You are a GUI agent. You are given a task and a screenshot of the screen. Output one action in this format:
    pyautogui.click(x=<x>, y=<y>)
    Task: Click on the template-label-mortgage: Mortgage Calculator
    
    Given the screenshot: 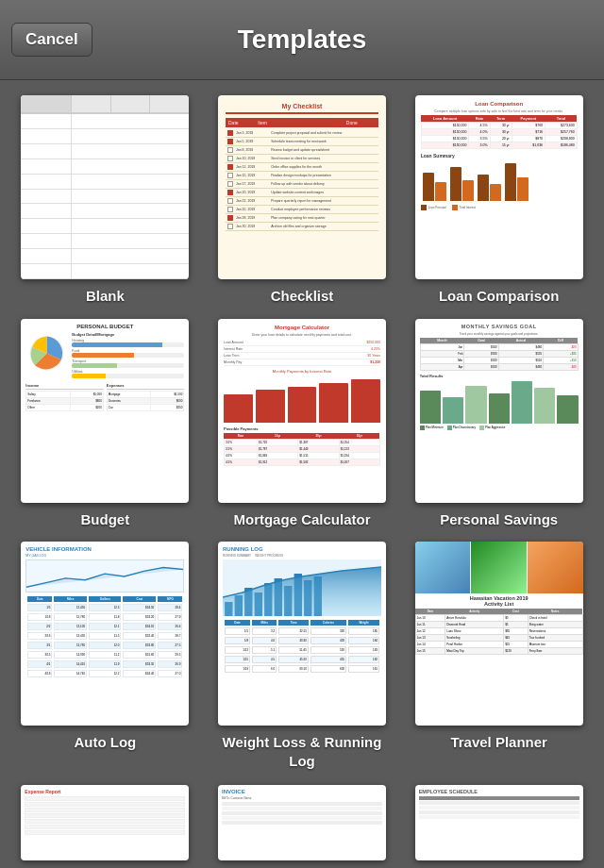 What is the action you would take?
    pyautogui.click(x=302, y=520)
    